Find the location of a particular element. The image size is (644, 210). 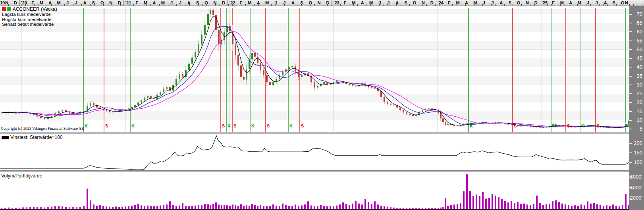

legend-ma-last: Senast betalt medelvärde is located at coordinates (29, 25).